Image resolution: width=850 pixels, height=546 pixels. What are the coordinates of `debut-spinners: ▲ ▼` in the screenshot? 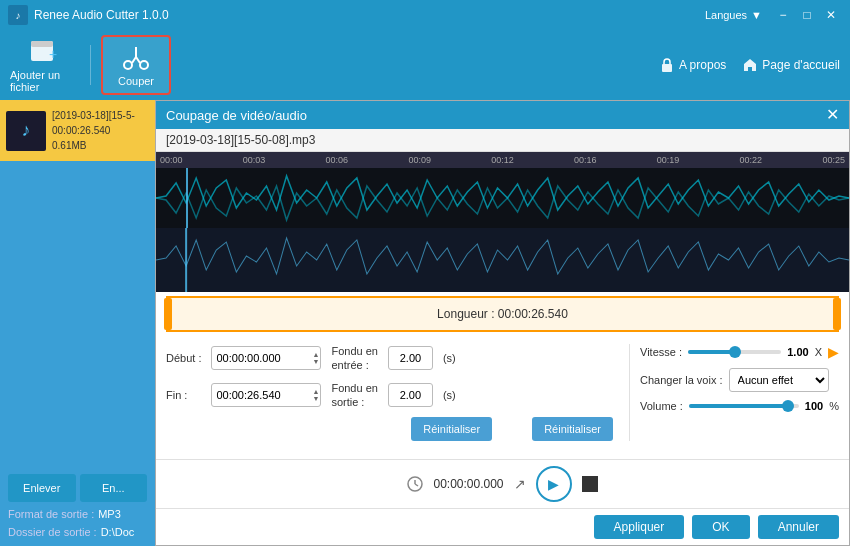 It's located at (316, 358).